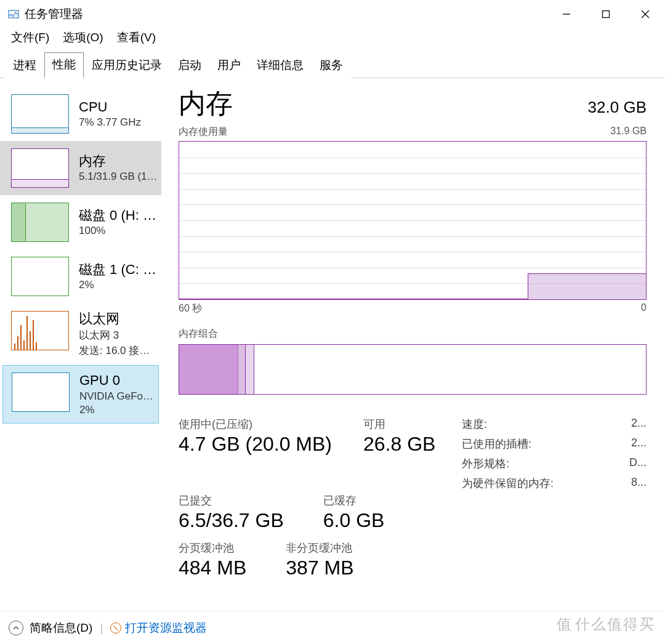 This screenshot has height=644, width=665. Describe the element at coordinates (354, 521) in the screenshot. I see `cached-value: 6.0 GB` at that location.